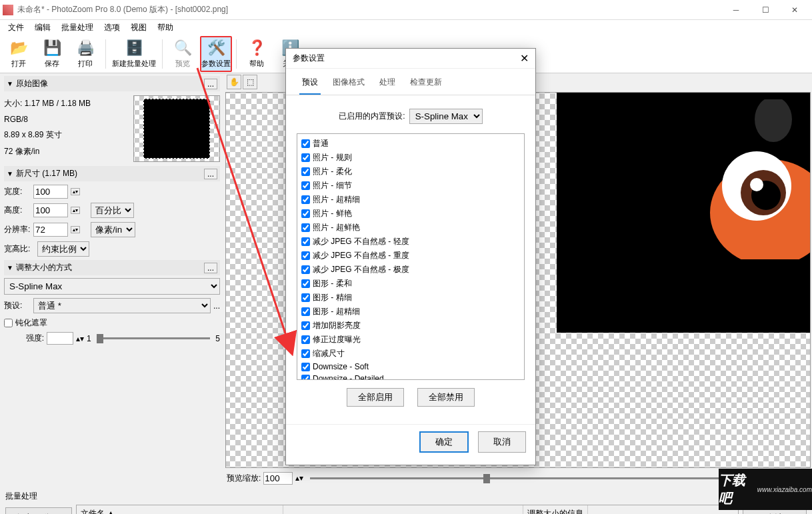 The height and width of the screenshot is (514, 812). What do you see at coordinates (234, 82) in the screenshot?
I see `hand-tool: ✋` at bounding box center [234, 82].